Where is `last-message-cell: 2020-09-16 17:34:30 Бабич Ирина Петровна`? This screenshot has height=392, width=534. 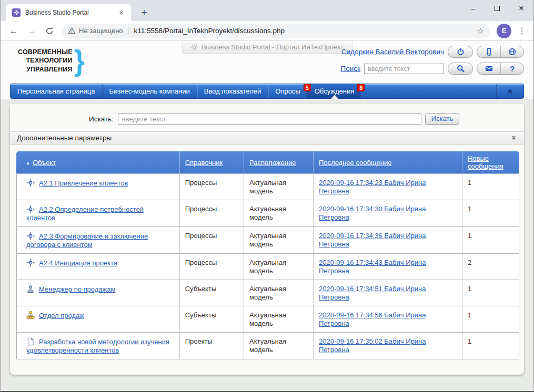 last-message-cell: 2020-09-16 17:34:30 Бабич Ирина Петровна is located at coordinates (388, 213).